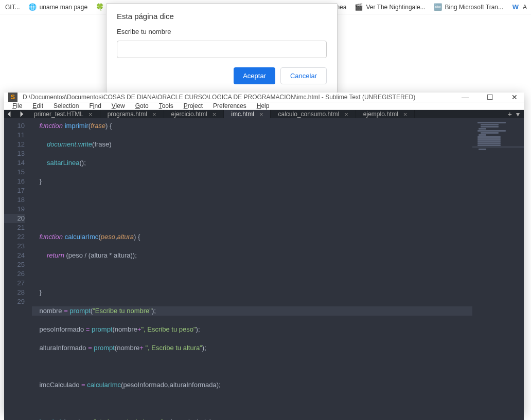 The image size is (531, 420). What do you see at coordinates (16, 269) in the screenshot?
I see `gutter: 10 11 12 13 14 15 16 17 18 19 20 21 22 2…` at bounding box center [16, 269].